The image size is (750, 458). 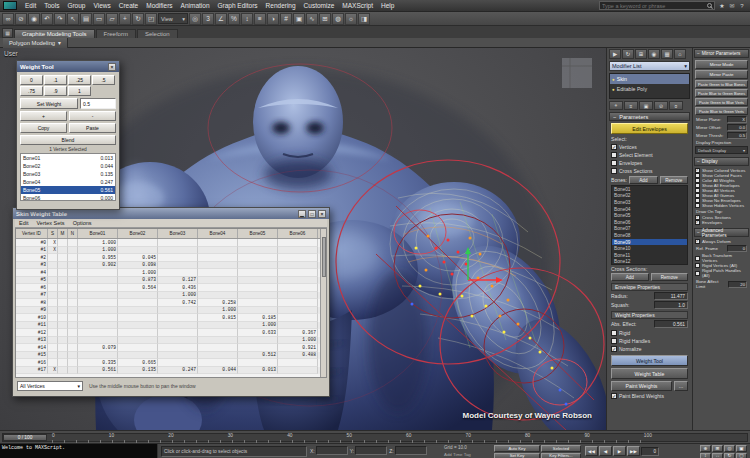 What do you see at coordinates (138, 266) in the screenshot?
I see `weight-cell: 0.098` at bounding box center [138, 266].